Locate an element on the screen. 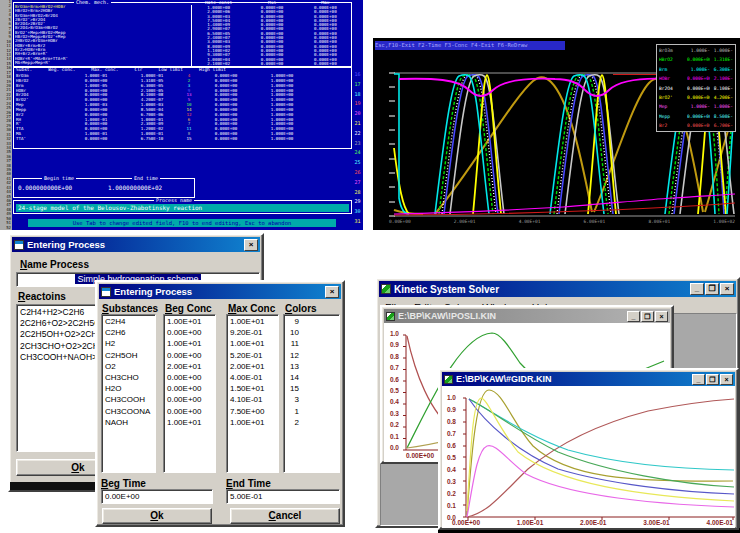 Image resolution: width=740 pixels, height=533 pixels. dialog1-title-bar: Entering Process × is located at coordinates (136, 244).